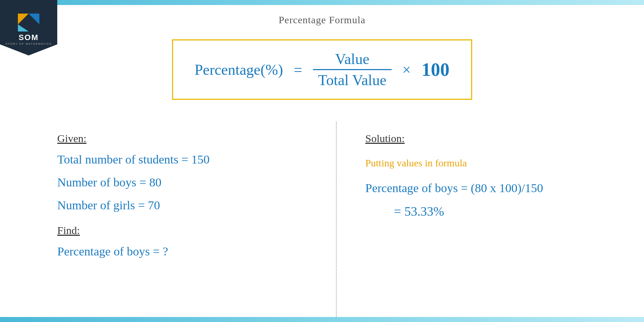 The image size is (644, 322). What do you see at coordinates (197, 160) in the screenshot?
I see `total-students-line: Total number of students = 150` at bounding box center [197, 160].